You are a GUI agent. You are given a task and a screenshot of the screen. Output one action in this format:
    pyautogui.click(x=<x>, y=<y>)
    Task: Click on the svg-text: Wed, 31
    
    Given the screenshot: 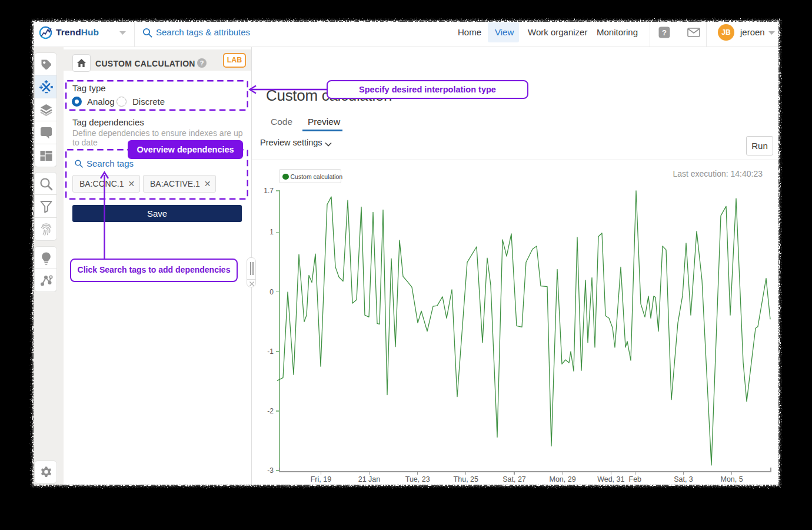 What is the action you would take?
    pyautogui.click(x=611, y=479)
    